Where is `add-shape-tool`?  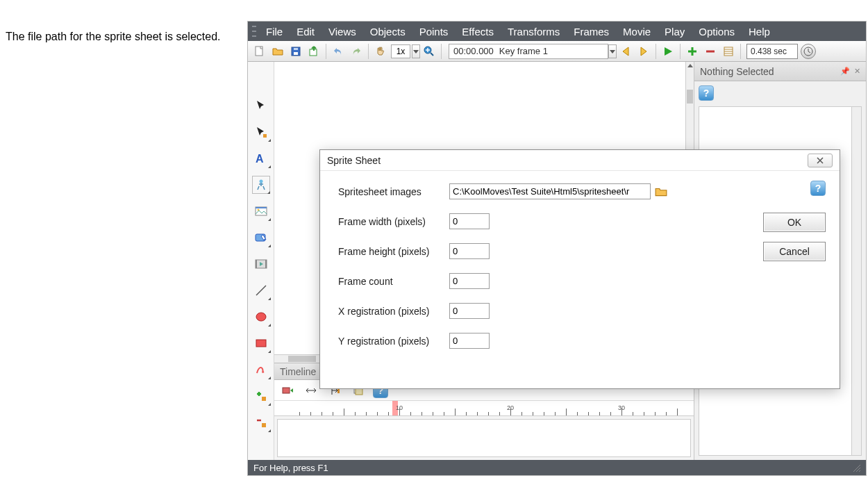
add-shape-tool is located at coordinates (261, 396).